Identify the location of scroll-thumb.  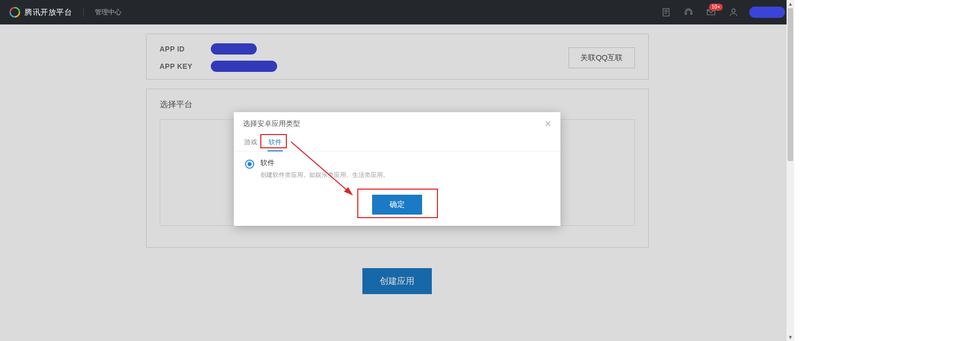
(790, 85).